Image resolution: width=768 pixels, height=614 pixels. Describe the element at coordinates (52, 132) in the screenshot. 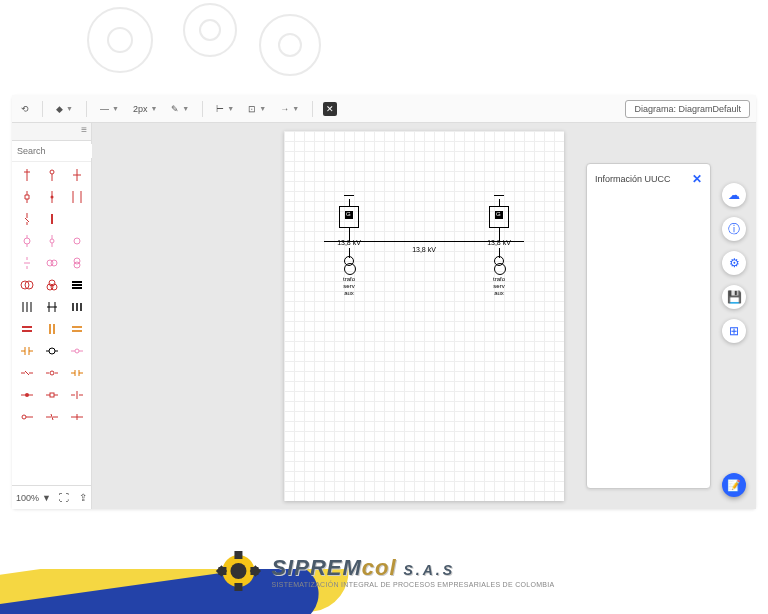

I see `sidebar-handle` at that location.